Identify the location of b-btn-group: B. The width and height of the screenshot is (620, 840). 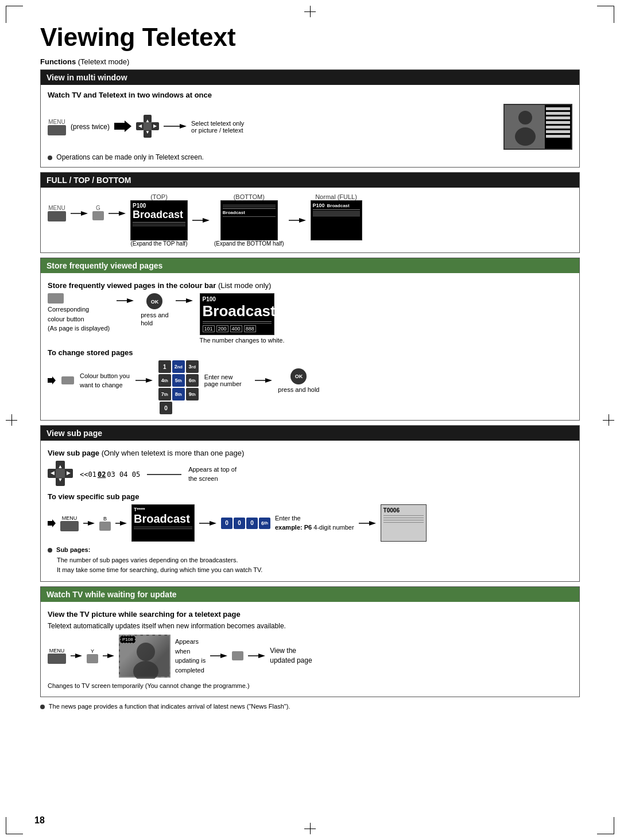
(105, 523).